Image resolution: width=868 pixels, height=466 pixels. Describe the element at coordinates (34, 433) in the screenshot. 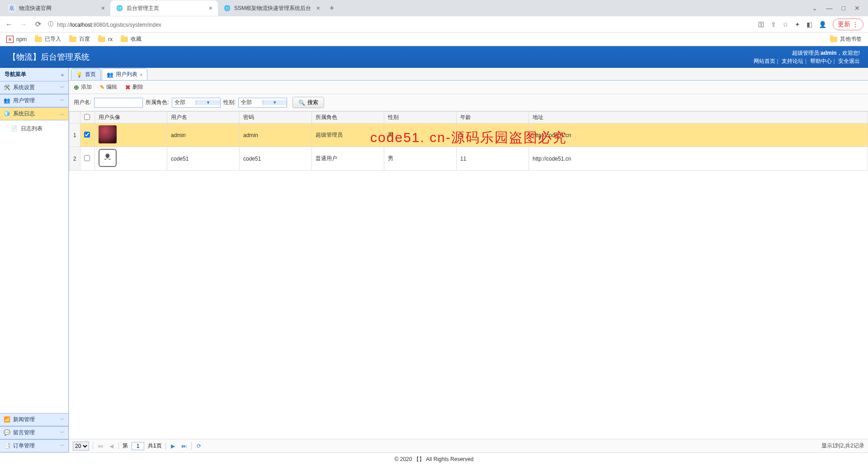

I see `sidebar-item-message-mgmt: 💬 留言管理 ﹀` at that location.